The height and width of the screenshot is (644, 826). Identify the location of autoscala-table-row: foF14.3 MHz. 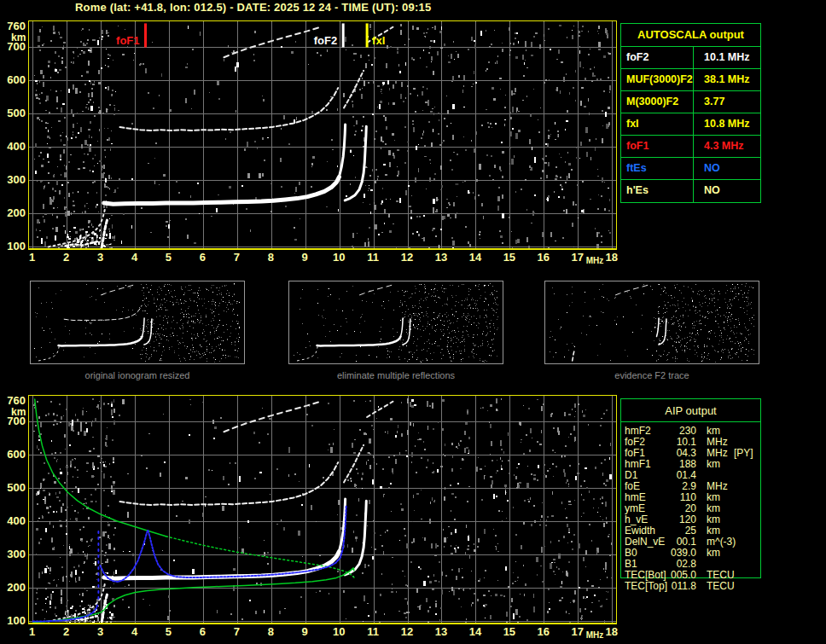
(691, 147).